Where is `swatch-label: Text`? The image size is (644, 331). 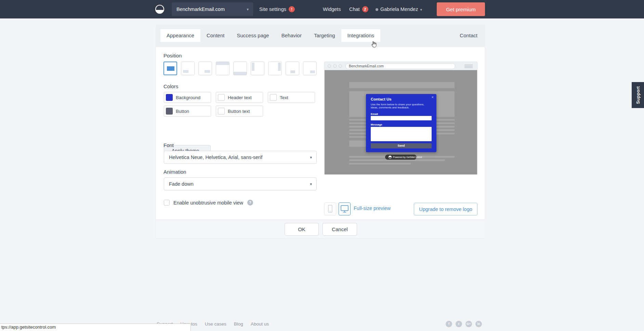
swatch-label: Text is located at coordinates (284, 98).